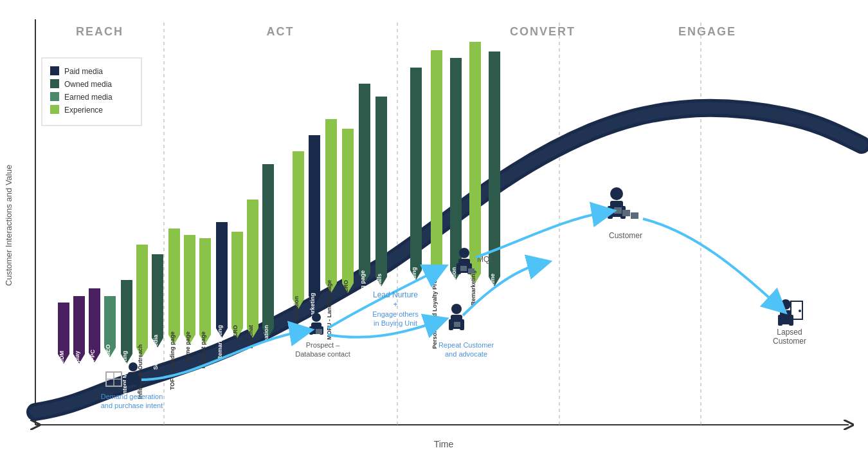  What do you see at coordinates (395, 304) in the screenshot?
I see `label-plus: +` at bounding box center [395, 304].